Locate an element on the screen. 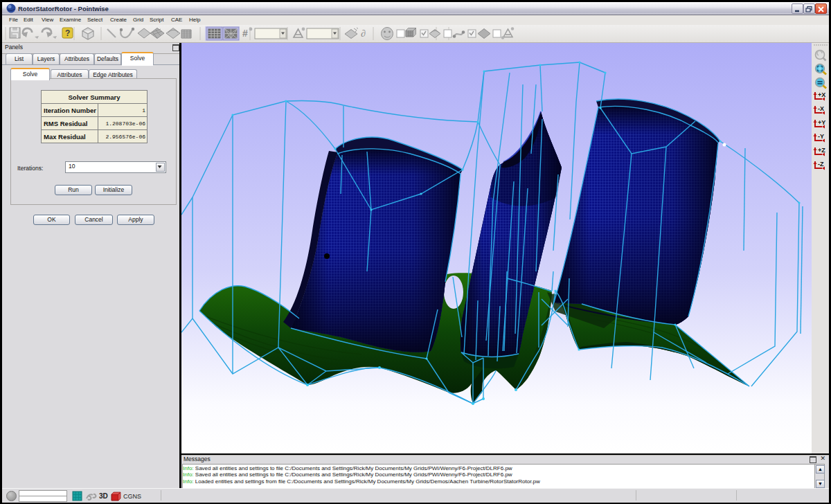 Image resolution: width=831 pixels, height=504 pixels. svg-text: -Y is located at coordinates (821, 136).